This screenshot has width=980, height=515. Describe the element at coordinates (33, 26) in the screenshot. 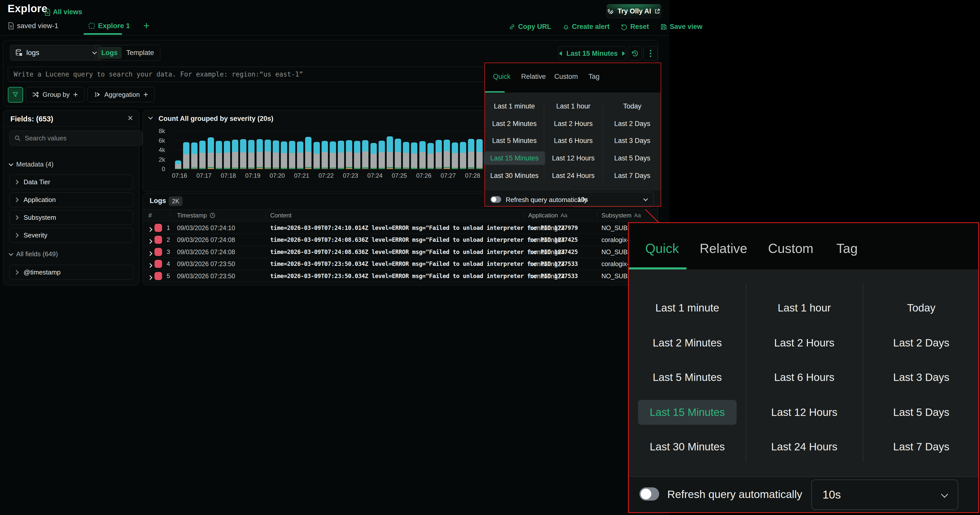

I see `tab-saved-view-1: saved view-1` at that location.